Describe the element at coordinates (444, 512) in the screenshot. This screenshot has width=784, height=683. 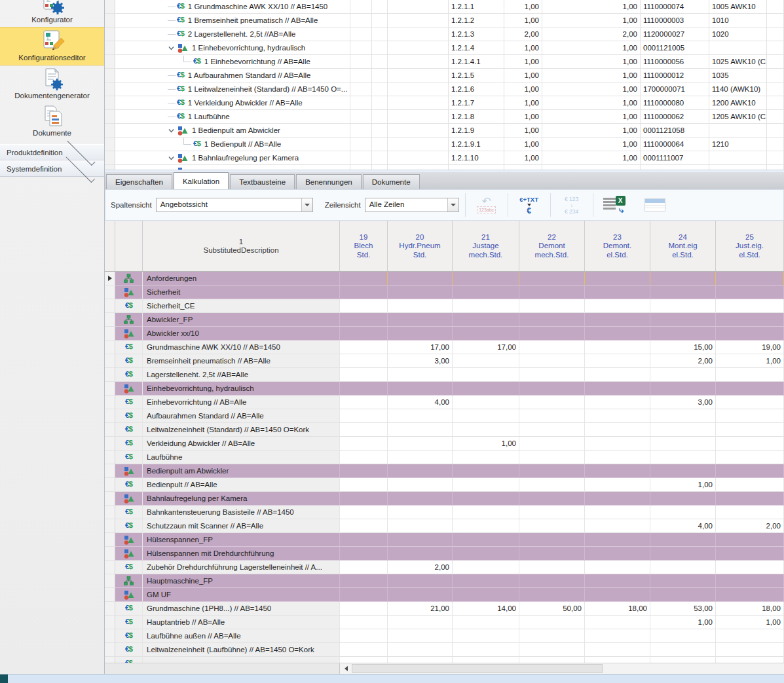
I see `table-row: €$Bahnkantensteuerung Basisteile // AB=1…` at that location.